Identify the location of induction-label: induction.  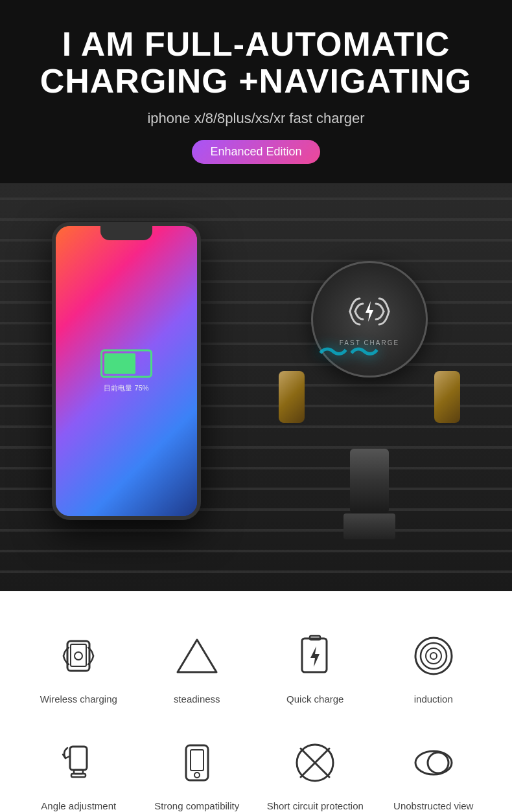
(434, 699).